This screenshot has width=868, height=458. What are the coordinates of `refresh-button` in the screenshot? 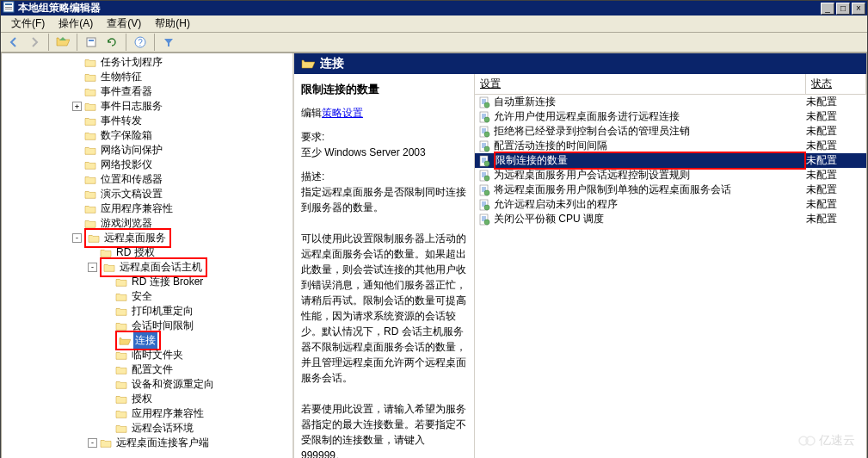 It's located at (112, 42).